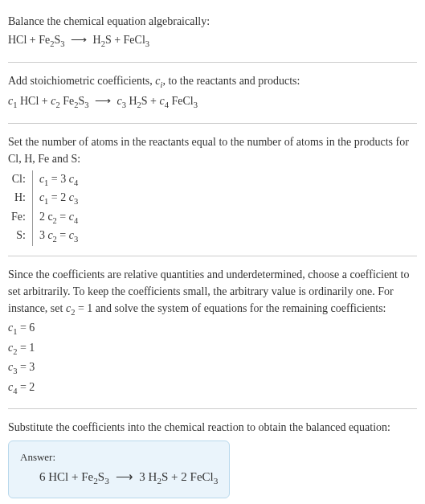 Image resolution: width=425 pixels, height=504 pixels. Describe the element at coordinates (56, 199) in the screenshot. I see `atom-equation: c1 = 2 c3` at that location.